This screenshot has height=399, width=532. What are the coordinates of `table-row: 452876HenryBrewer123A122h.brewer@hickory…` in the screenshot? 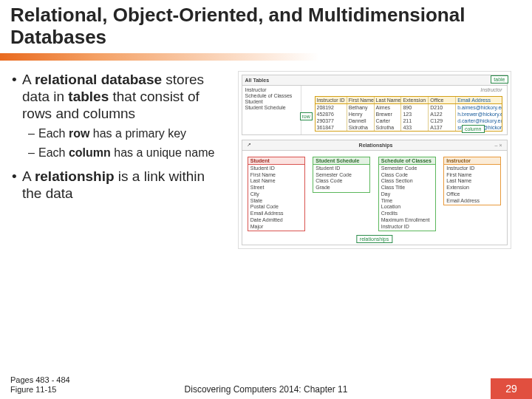 It's located at (409, 114).